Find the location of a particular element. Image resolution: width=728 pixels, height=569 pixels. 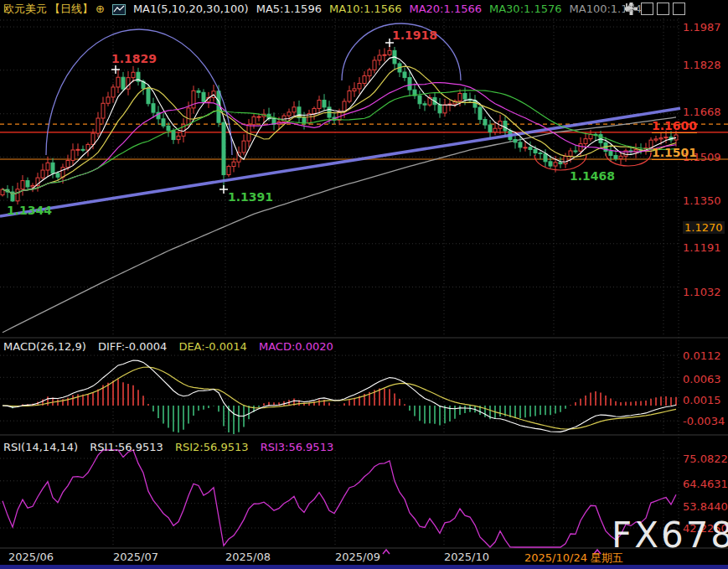

ma30-value: MA30:1.1576 is located at coordinates (526, 9).